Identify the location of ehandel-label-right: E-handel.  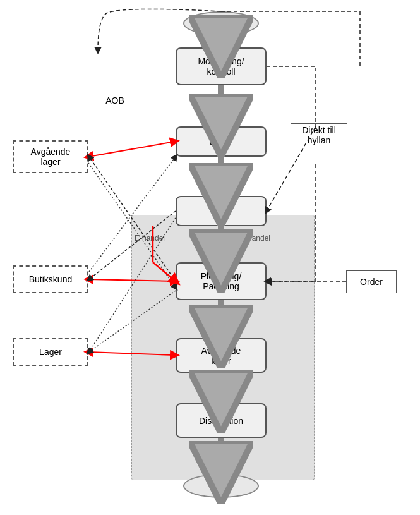
(255, 238).